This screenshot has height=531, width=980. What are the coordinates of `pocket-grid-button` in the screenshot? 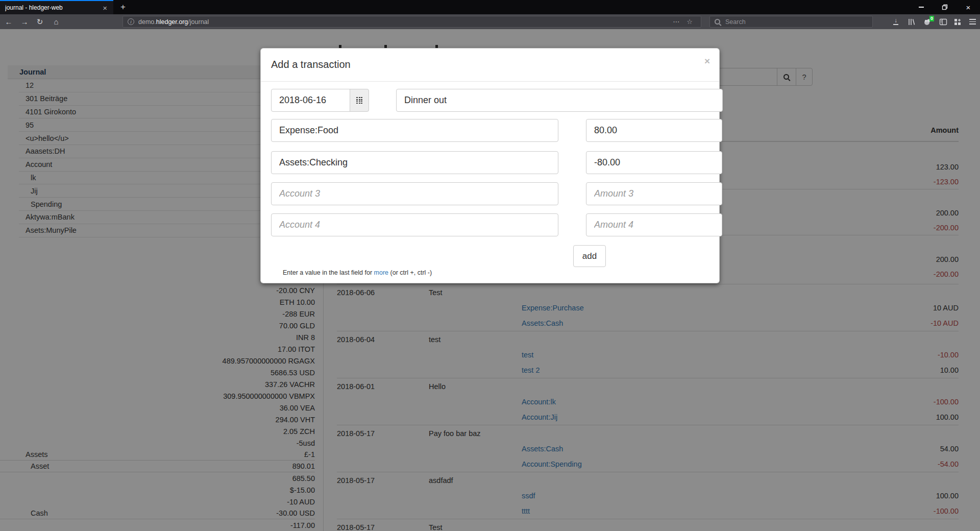 It's located at (958, 21).